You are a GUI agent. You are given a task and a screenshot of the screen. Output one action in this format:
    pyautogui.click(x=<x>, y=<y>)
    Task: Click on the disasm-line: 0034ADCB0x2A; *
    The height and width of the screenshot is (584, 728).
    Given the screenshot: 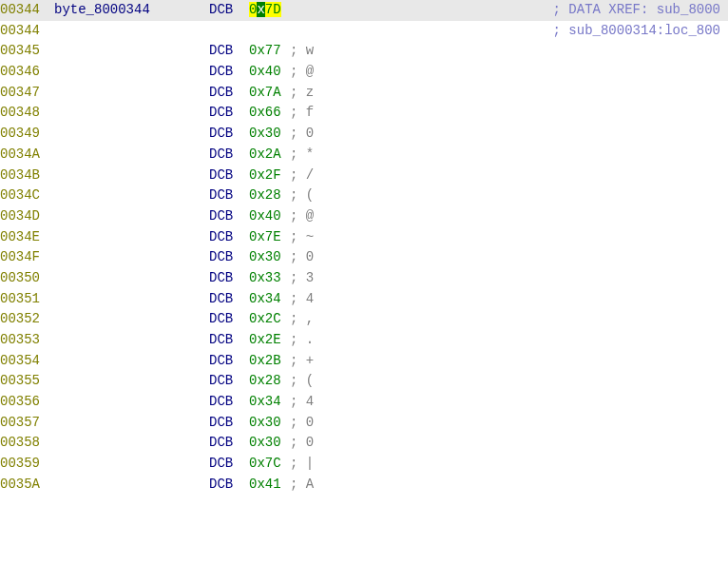 What is the action you would take?
    pyautogui.click(x=364, y=155)
    